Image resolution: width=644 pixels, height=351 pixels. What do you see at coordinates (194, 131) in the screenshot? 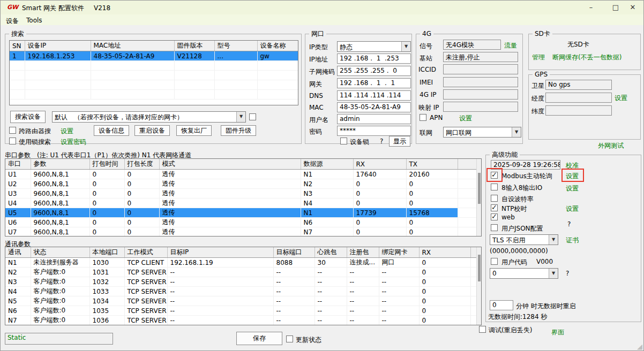
I see `factory-reset-button: 恢复出厂` at bounding box center [194, 131].